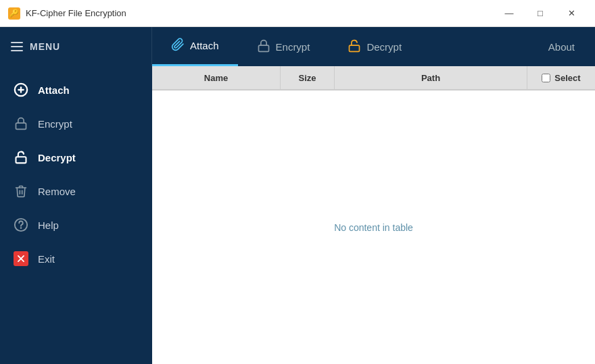  Describe the element at coordinates (14, 14) in the screenshot. I see `app-icon: 🔑` at that location.